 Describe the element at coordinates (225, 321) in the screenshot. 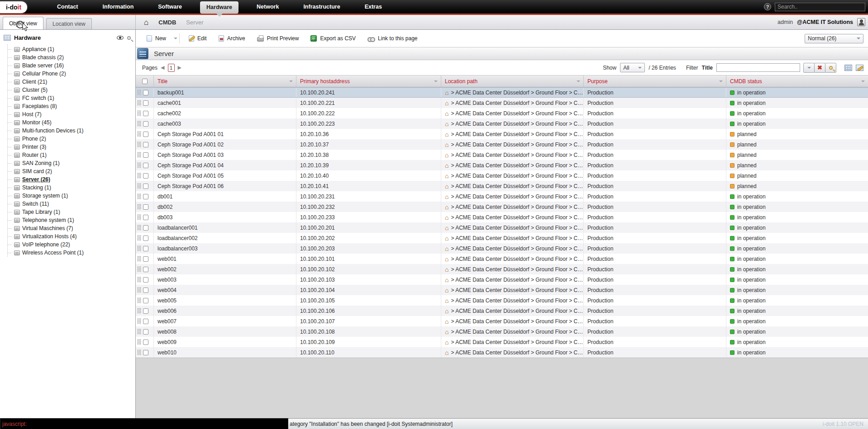

I see `cell-title: web007` at that location.